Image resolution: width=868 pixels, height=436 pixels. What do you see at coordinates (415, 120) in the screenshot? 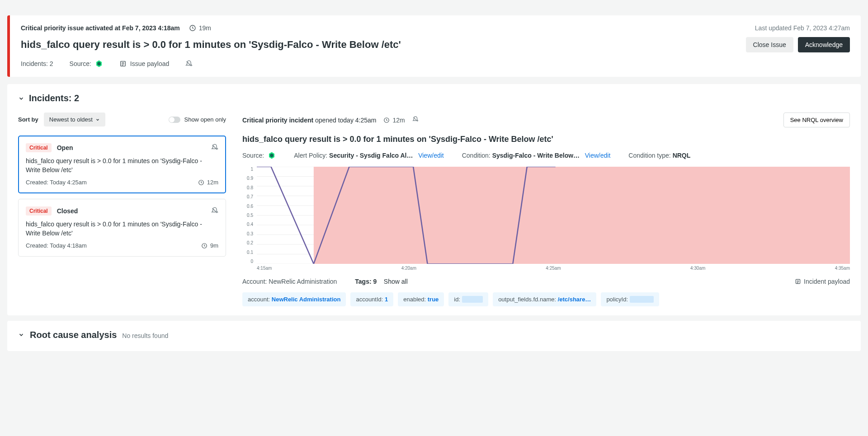
I see `detail-mute-icon` at bounding box center [415, 120].